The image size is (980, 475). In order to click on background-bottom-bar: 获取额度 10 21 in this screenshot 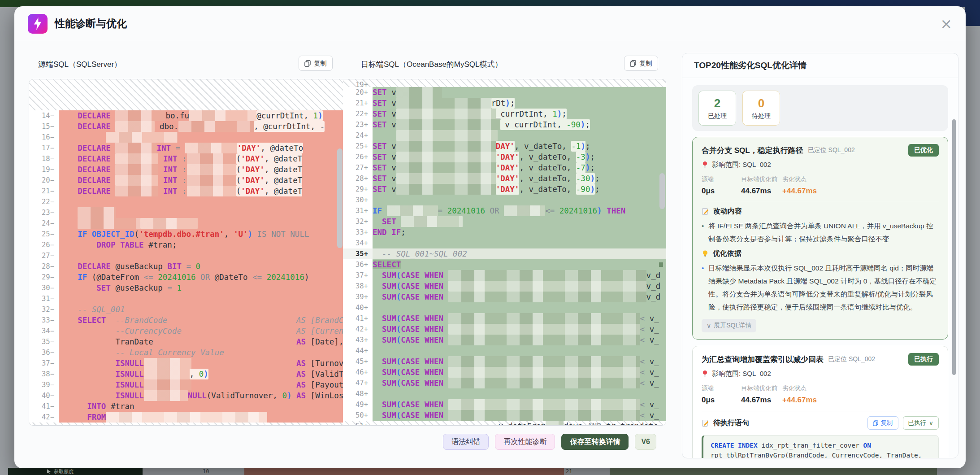, I will do `click(490, 471)`.